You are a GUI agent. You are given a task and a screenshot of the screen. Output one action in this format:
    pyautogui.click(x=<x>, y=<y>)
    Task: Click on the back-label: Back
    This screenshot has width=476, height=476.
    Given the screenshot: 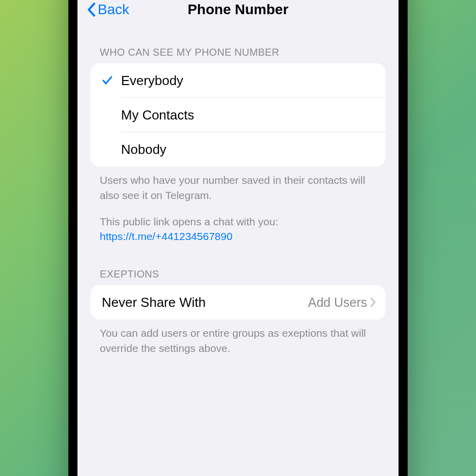 What is the action you would take?
    pyautogui.click(x=113, y=10)
    